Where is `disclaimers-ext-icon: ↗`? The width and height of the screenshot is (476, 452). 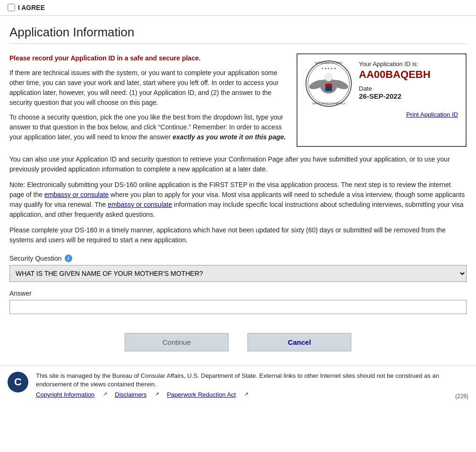 disclaimers-ext-icon: ↗ is located at coordinates (157, 395).